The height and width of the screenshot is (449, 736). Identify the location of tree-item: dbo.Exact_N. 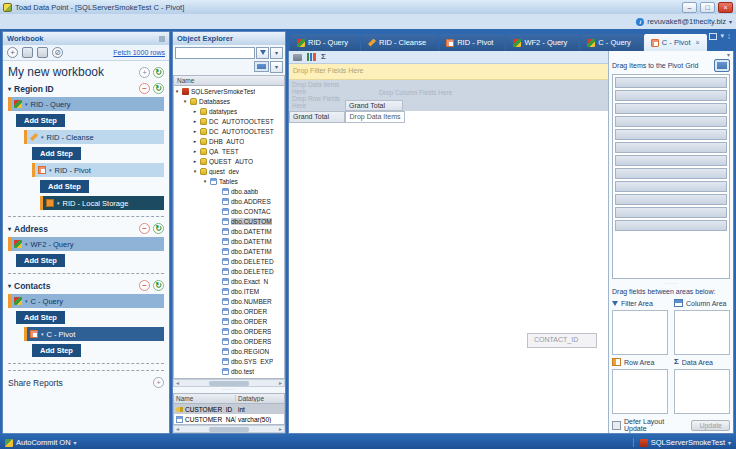
(246, 281).